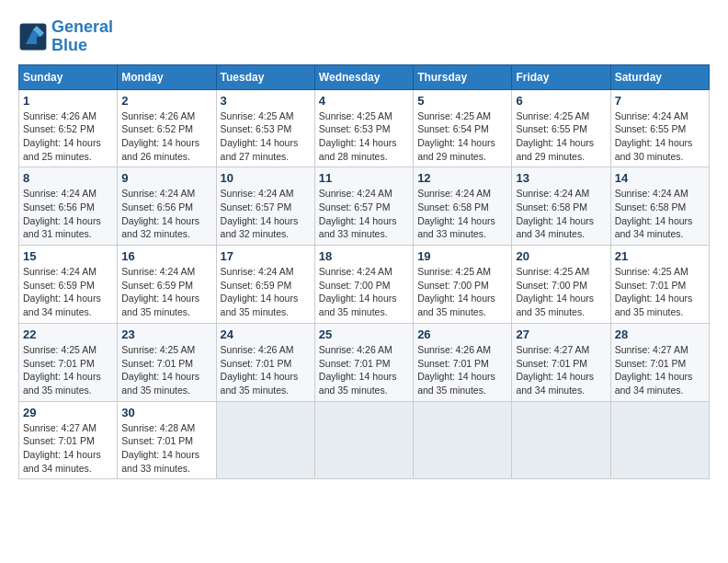 This screenshot has height=563, width=728. I want to click on calendar-cell: 7 Sunrise: 4:24 AM Sunset: 6:55 PM Dayli…, so click(660, 129).